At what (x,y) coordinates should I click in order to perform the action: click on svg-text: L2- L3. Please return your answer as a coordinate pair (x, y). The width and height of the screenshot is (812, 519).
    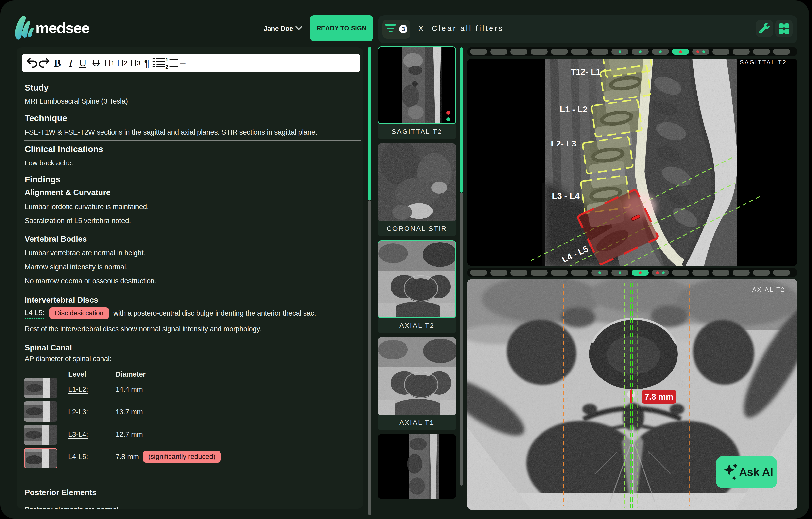
    Looking at the image, I should click on (564, 144).